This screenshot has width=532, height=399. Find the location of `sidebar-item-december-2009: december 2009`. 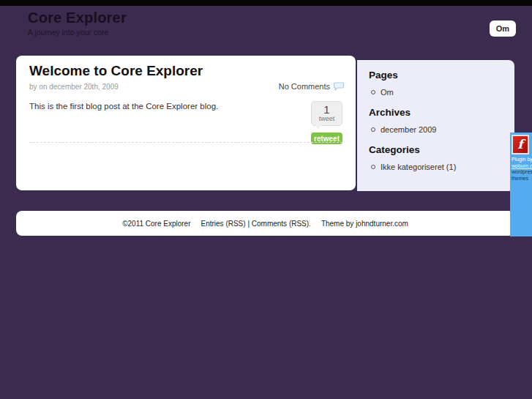

sidebar-item-december-2009: december 2009 is located at coordinates (436, 130).